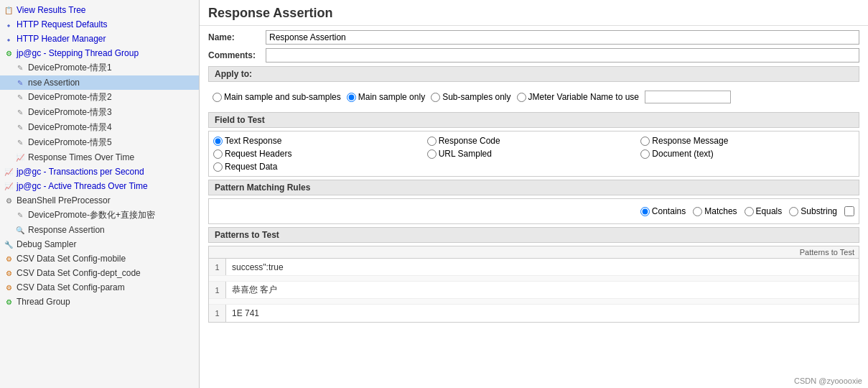  What do you see at coordinates (682, 154) in the screenshot?
I see `field-label-document-text: Document (text)` at bounding box center [682, 154].